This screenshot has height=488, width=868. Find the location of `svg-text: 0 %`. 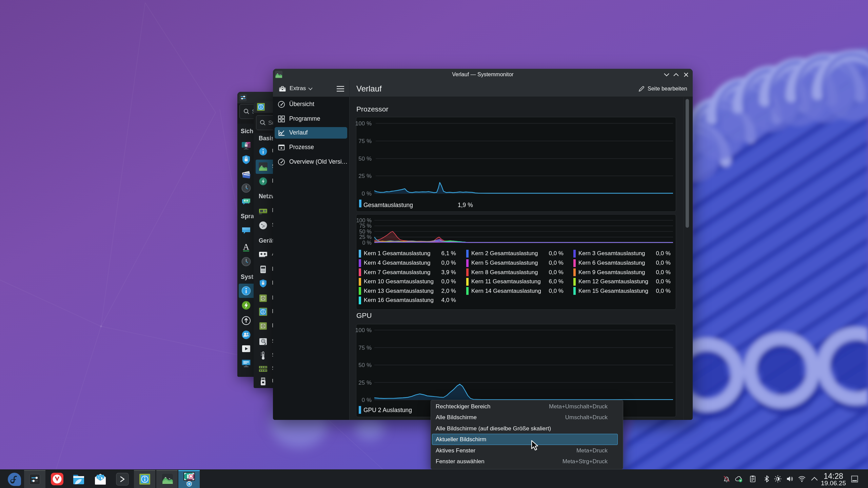

svg-text: 0 % is located at coordinates (367, 400).